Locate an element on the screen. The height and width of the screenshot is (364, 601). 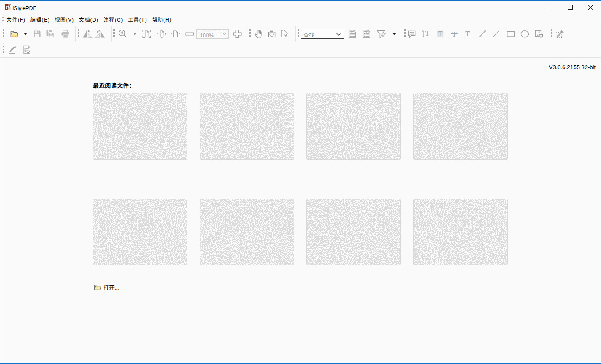
zoom-dropdown-button is located at coordinates (135, 34).